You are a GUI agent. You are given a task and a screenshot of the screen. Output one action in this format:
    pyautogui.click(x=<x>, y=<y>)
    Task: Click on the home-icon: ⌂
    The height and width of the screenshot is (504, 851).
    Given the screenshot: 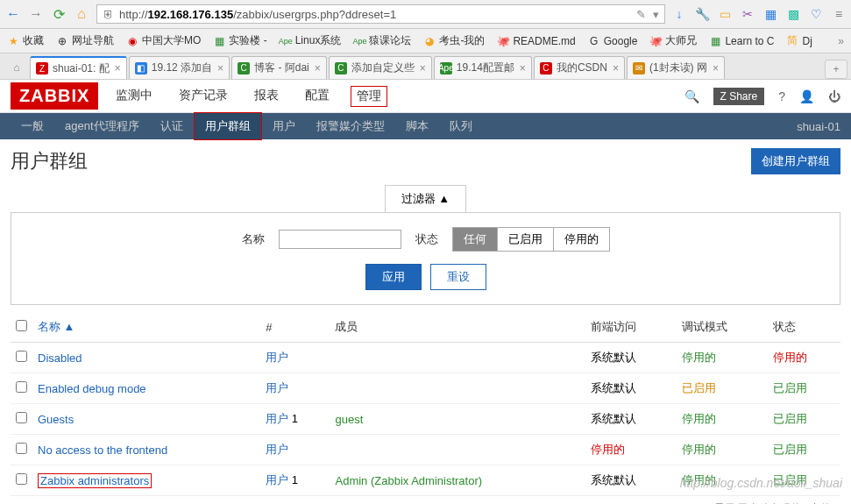 What is the action you would take?
    pyautogui.click(x=82, y=14)
    